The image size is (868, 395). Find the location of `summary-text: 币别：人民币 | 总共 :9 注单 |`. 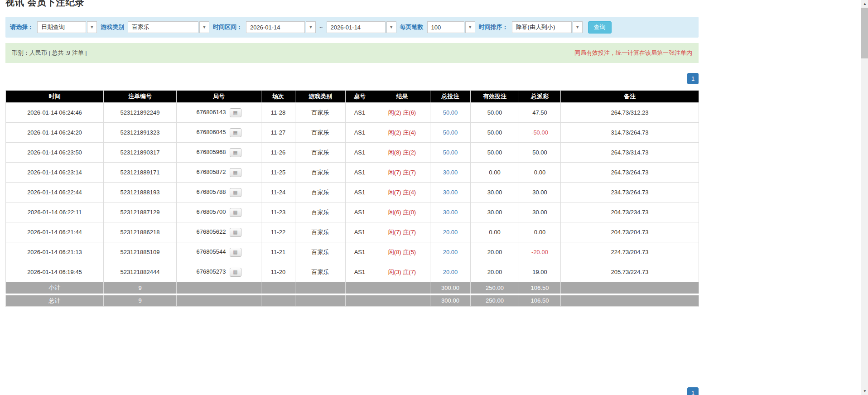

summary-text: 币别：人民币 | 总共 :9 注单 | is located at coordinates (49, 53).